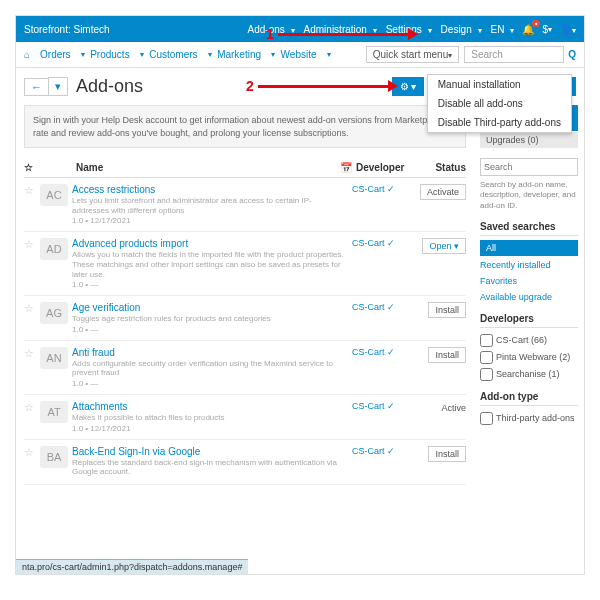  I want to click on menu-bar: ⌂ Orders▾ Products▾ Customers▾ Marketing…, so click(300, 55).